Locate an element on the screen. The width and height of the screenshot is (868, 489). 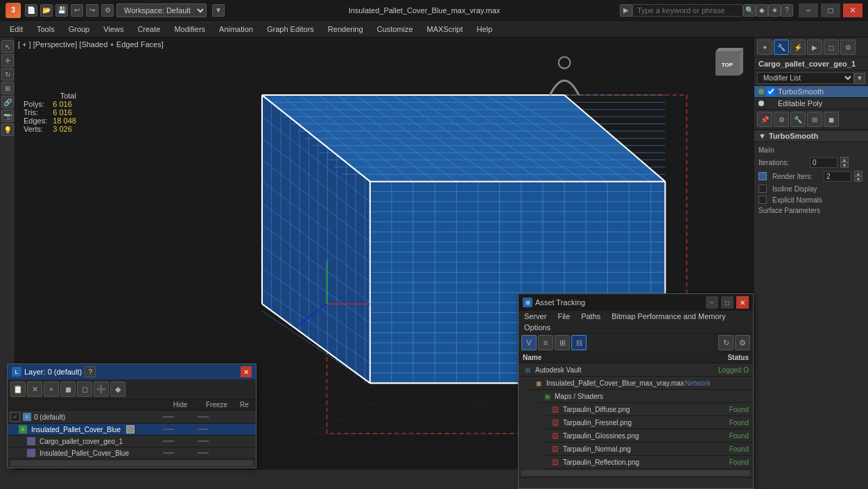
help-btn: ? is located at coordinates (787, 10).